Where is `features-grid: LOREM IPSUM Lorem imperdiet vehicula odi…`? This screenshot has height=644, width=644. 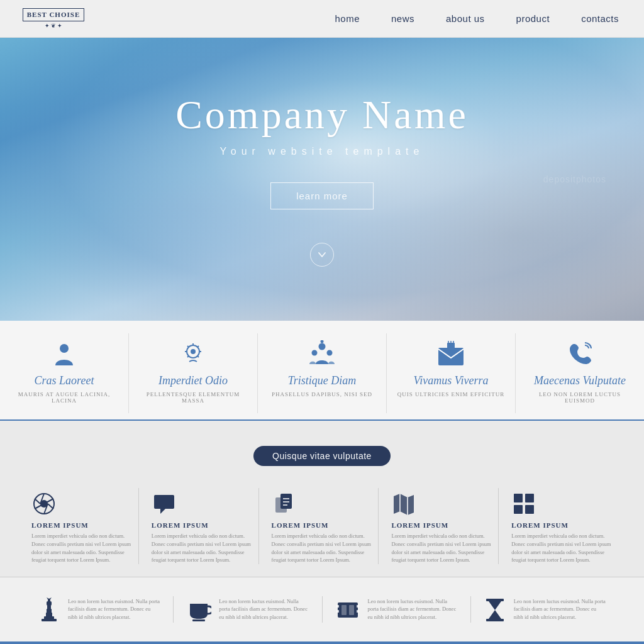 features-grid: LOREM IPSUM Lorem imperdiet vehicula odi… is located at coordinates (322, 526).